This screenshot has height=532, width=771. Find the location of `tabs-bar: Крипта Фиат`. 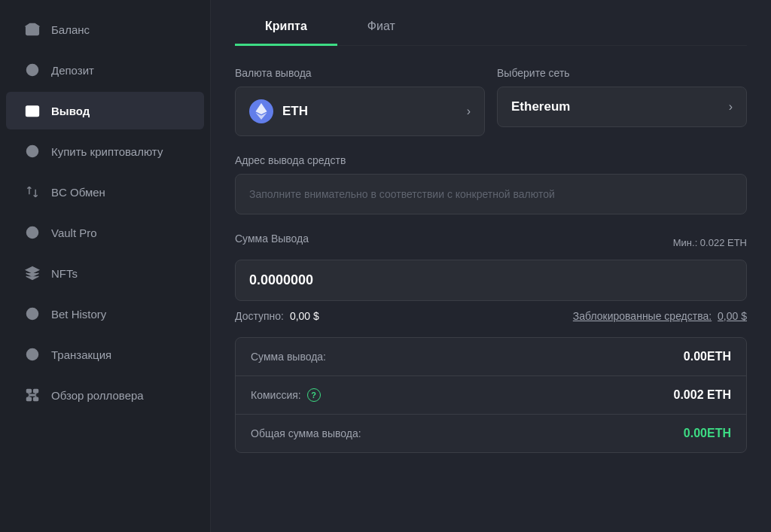

tabs-bar: Крипта Фиат is located at coordinates (491, 23).